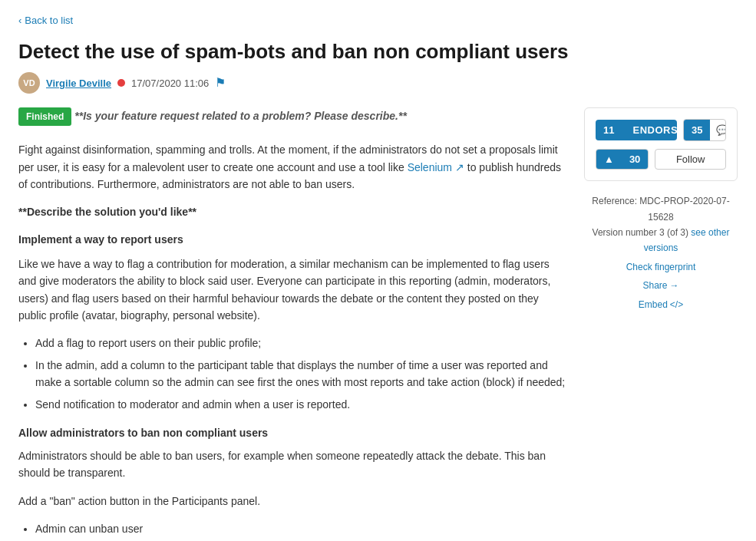 The height and width of the screenshot is (541, 756). What do you see at coordinates (609, 130) in the screenshot?
I see `endorse-count: 11` at bounding box center [609, 130].